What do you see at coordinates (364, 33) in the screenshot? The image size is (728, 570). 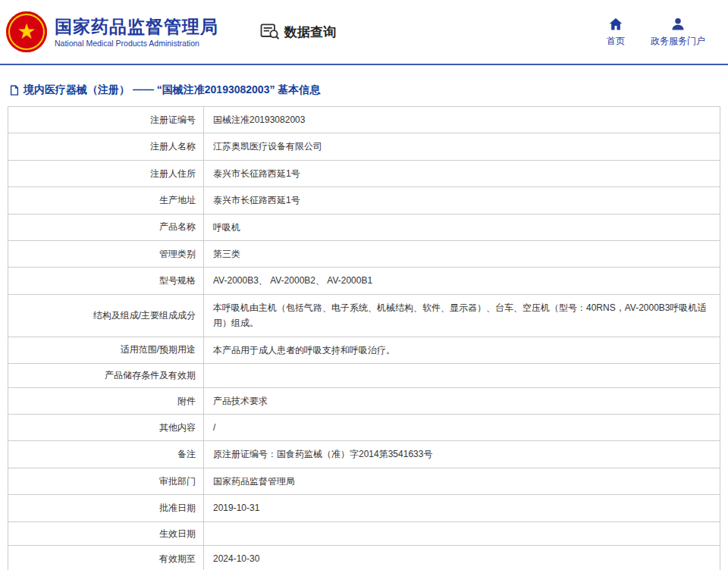 I see `site-header: ★ 国家药品监督管理局 National Medical Products Ad…` at bounding box center [364, 33].